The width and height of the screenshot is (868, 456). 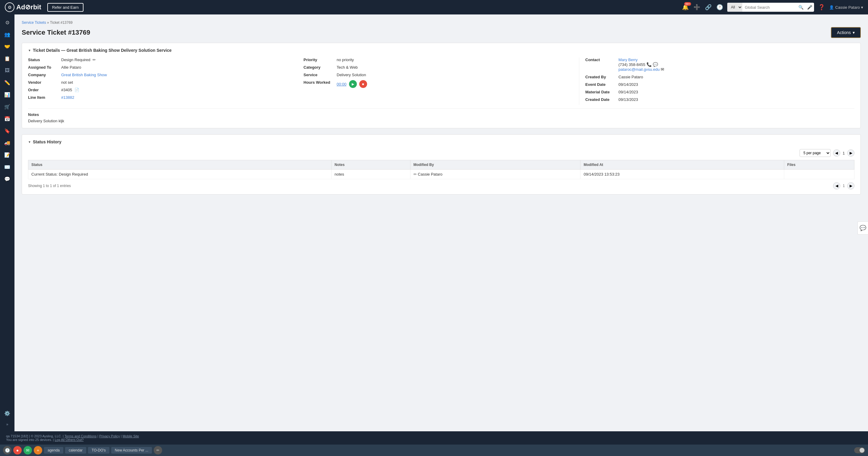 I want to click on ticket-details-title: Ticket Details — Great British Baking Sh…, so click(x=102, y=51).